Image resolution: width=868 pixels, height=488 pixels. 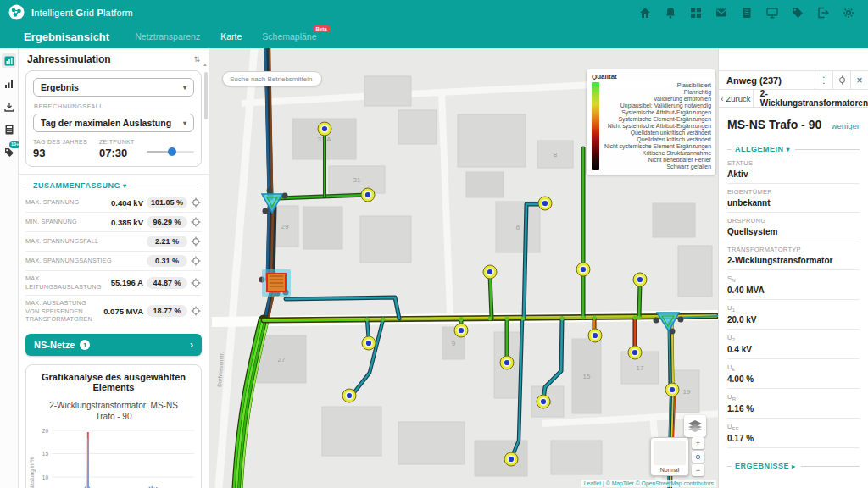 I want to click on page-title: Ergebnisansicht, so click(x=66, y=37).